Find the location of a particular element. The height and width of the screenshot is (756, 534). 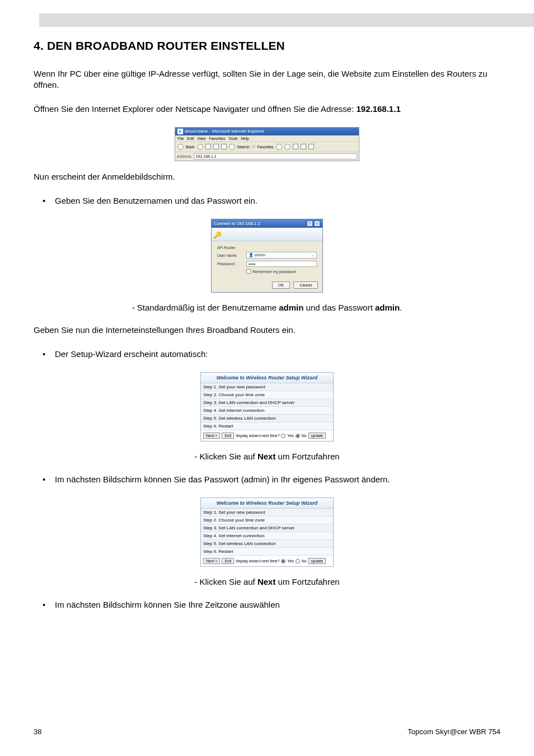

ie-address-bar: Address 192.168.1.1 is located at coordinates (267, 157).